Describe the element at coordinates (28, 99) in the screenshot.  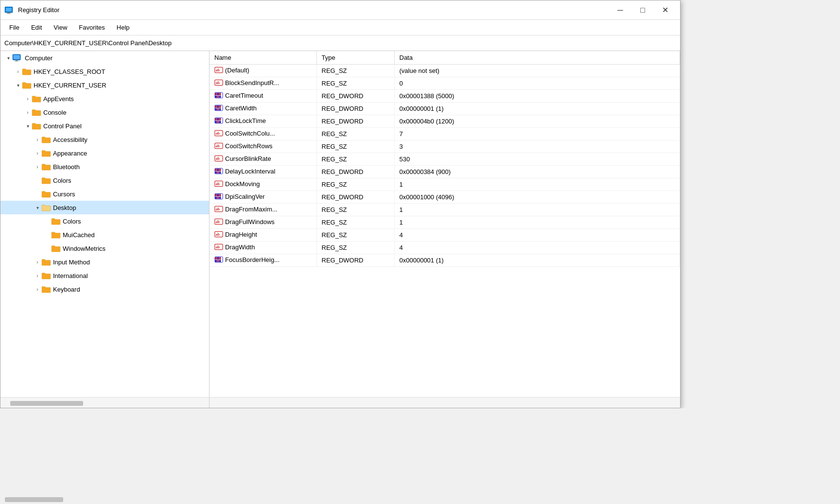
I see `expand-appevents: ›` at that location.